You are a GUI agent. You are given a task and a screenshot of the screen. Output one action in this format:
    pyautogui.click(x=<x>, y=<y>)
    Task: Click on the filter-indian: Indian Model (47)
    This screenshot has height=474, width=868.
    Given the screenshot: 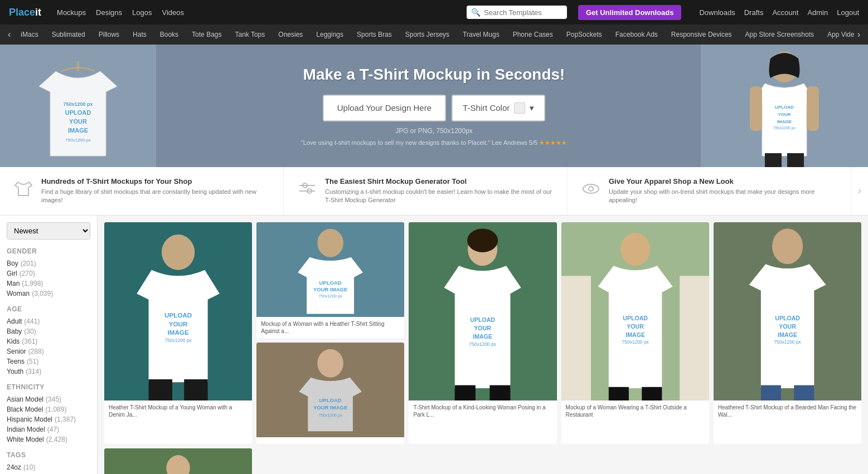 What is the action you would take?
    pyautogui.click(x=49, y=429)
    